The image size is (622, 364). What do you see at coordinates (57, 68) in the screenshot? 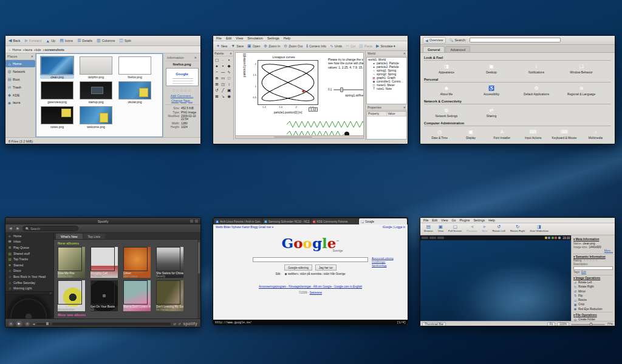
I see `file-item: clean.png` at bounding box center [57, 68].